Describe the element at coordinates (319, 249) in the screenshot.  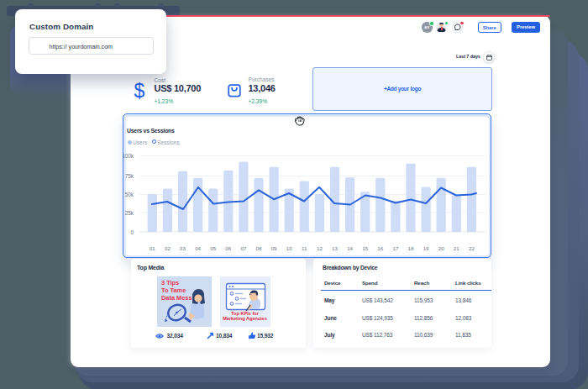
I see `svg-text: 12` at that location.